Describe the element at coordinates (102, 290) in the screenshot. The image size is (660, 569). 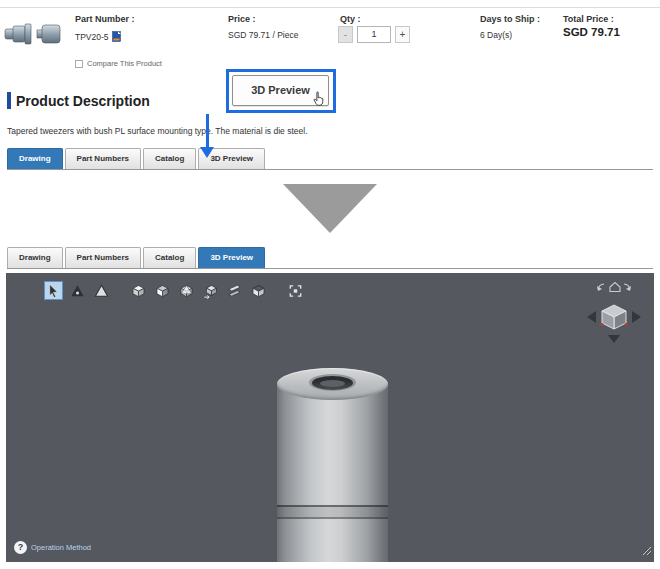
I see `zoom-tool-icon` at that location.